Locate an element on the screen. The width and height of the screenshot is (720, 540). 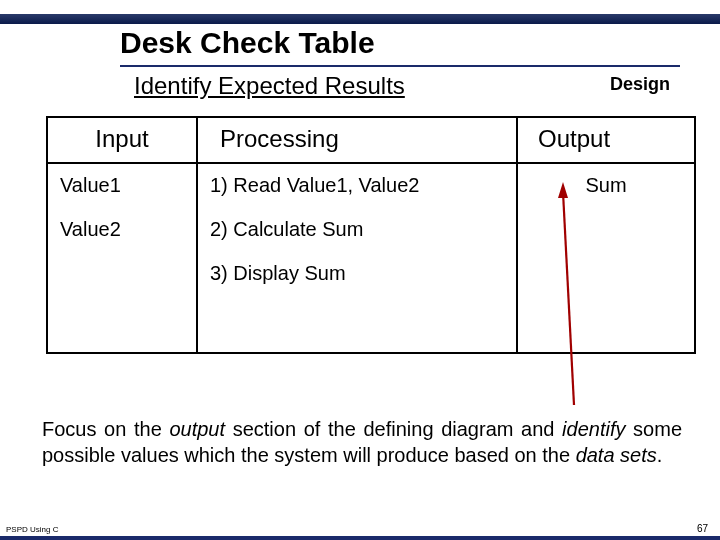
page-number: 67 is located at coordinates (702, 528).